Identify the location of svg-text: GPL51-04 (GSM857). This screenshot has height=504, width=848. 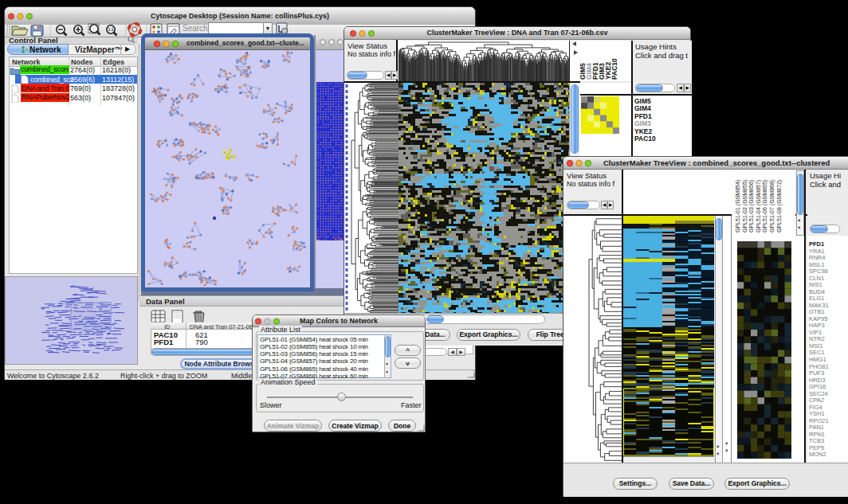
(759, 206).